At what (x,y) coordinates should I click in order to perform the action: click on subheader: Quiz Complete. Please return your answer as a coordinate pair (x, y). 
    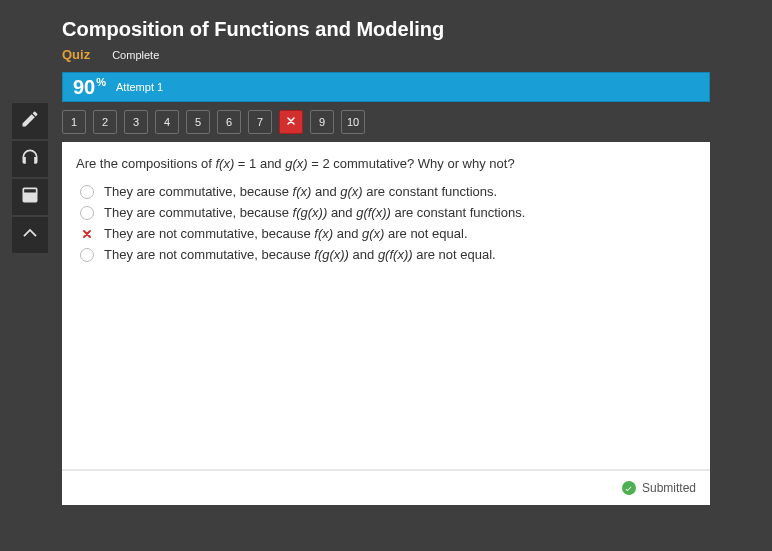
    Looking at the image, I should click on (386, 54).